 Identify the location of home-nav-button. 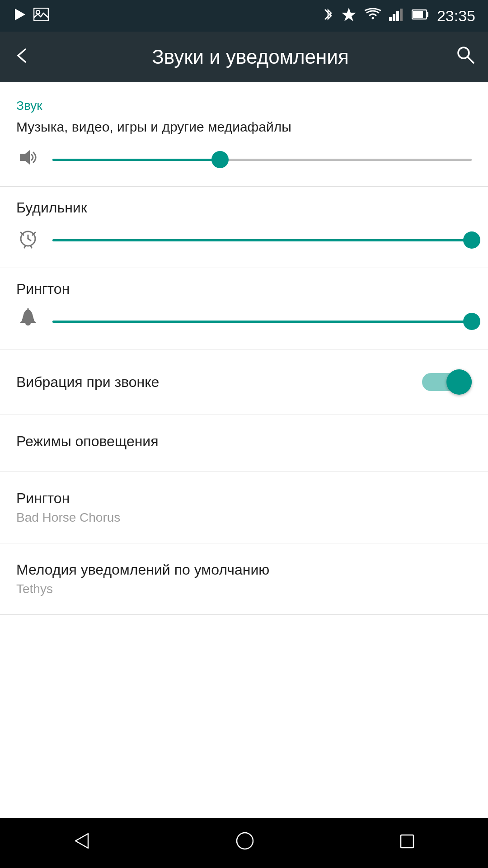
(245, 844).